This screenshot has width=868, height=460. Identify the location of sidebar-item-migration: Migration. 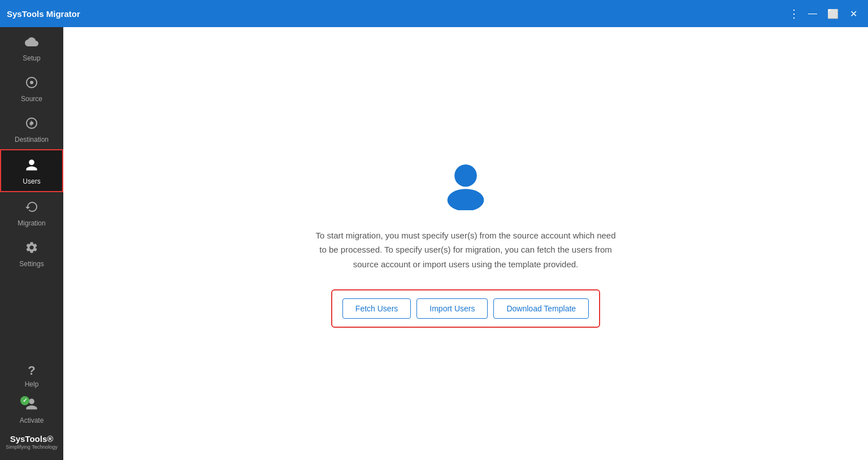
(32, 212).